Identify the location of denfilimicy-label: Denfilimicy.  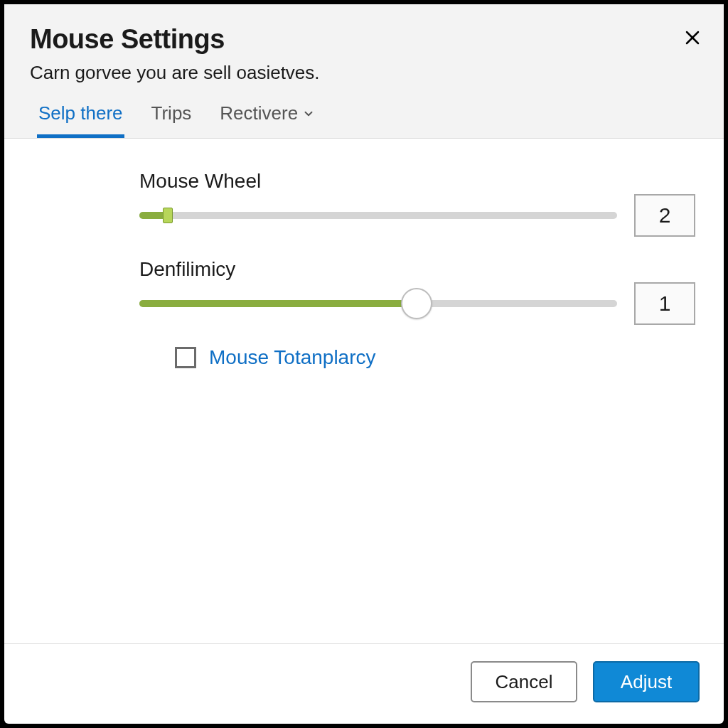
(417, 269).